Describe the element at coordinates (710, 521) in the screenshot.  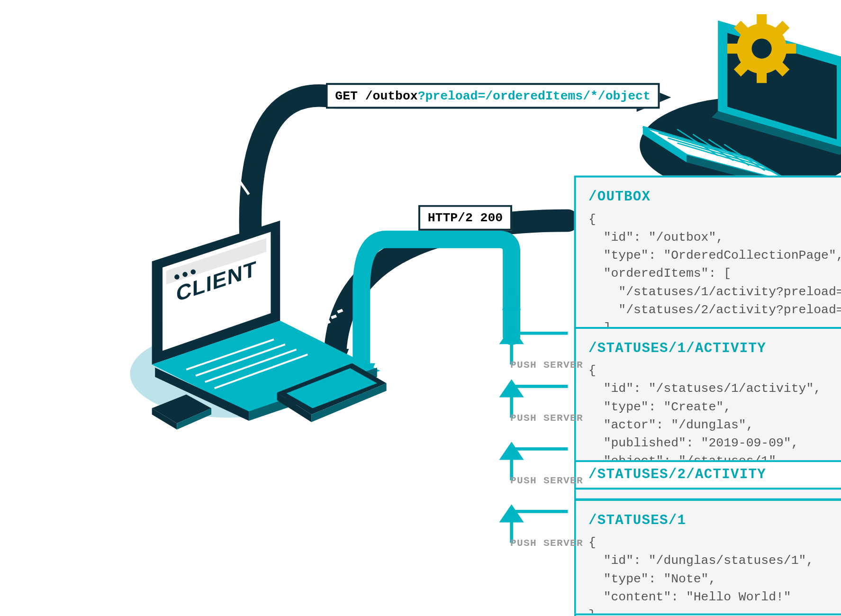
I see `response-status1-title: /STATUSES/1` at that location.